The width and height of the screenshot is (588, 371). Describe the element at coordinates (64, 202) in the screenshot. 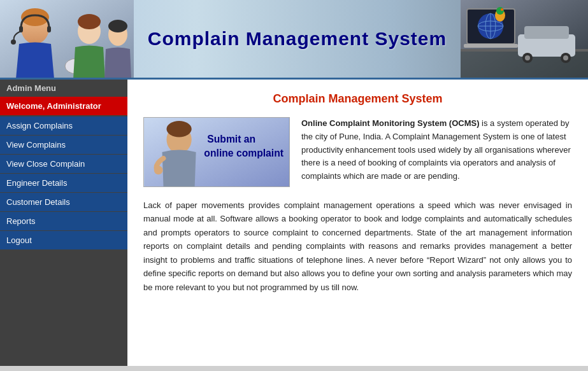

I see `sidebar-item-customer-details: Customer Details` at that location.